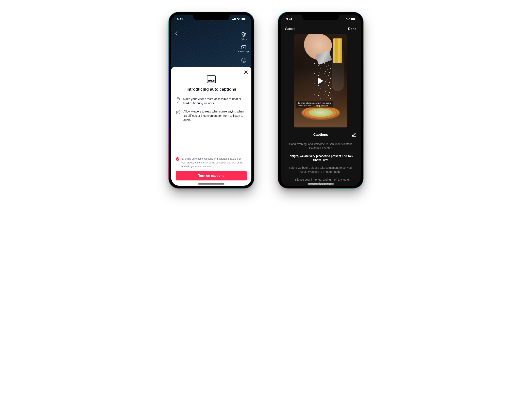  Describe the element at coordinates (246, 72) in the screenshot. I see `close-icon` at that location.